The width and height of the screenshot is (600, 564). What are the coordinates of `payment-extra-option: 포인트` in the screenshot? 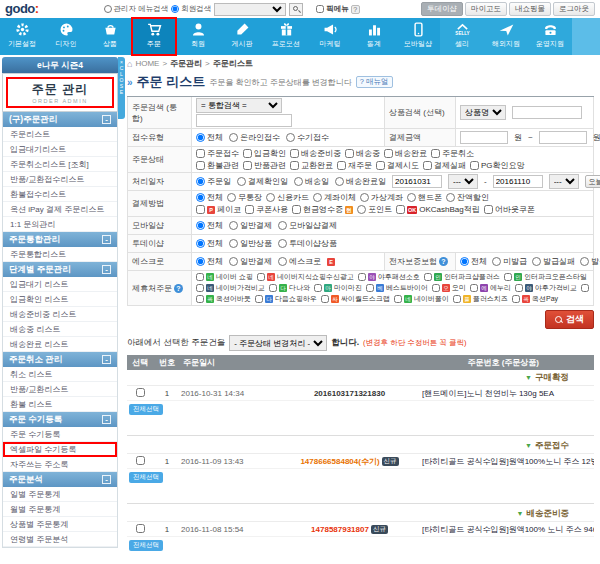 It's located at (374, 210).